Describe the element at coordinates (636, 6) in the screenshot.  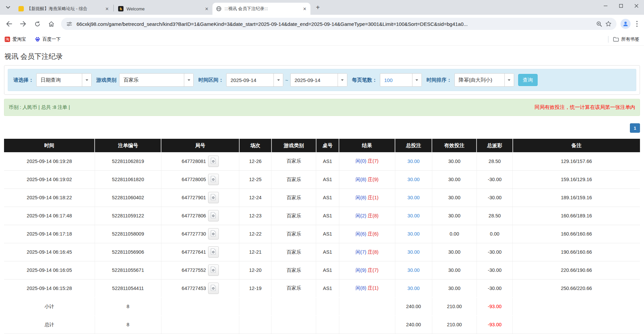
I see `close-window-button` at that location.